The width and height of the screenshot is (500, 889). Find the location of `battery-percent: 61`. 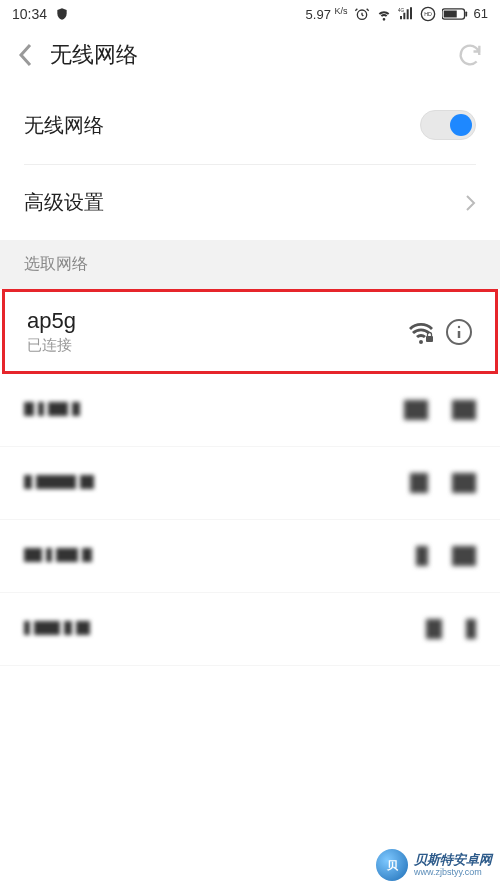

battery-percent: 61 is located at coordinates (481, 14).